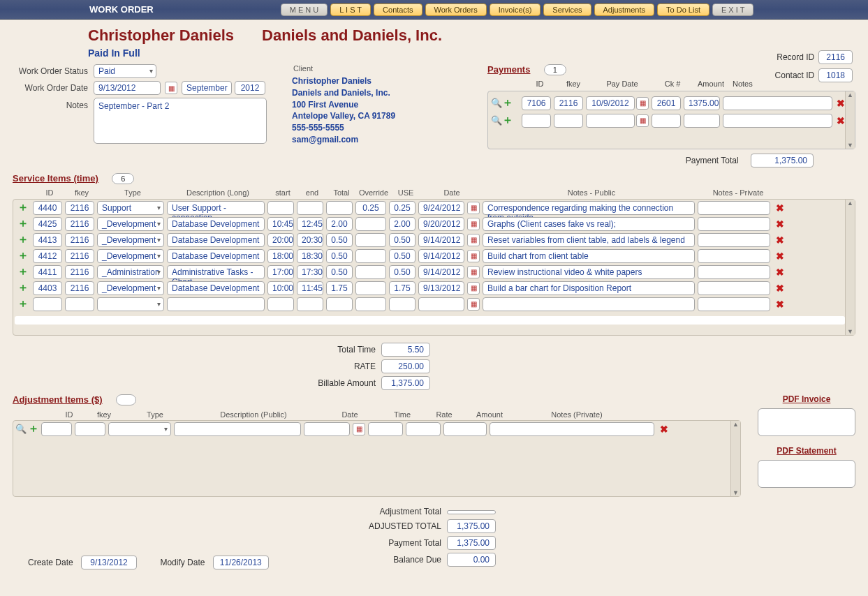 This screenshot has width=868, height=596. What do you see at coordinates (47, 288) in the screenshot?
I see `svc-id: 4403` at bounding box center [47, 288].